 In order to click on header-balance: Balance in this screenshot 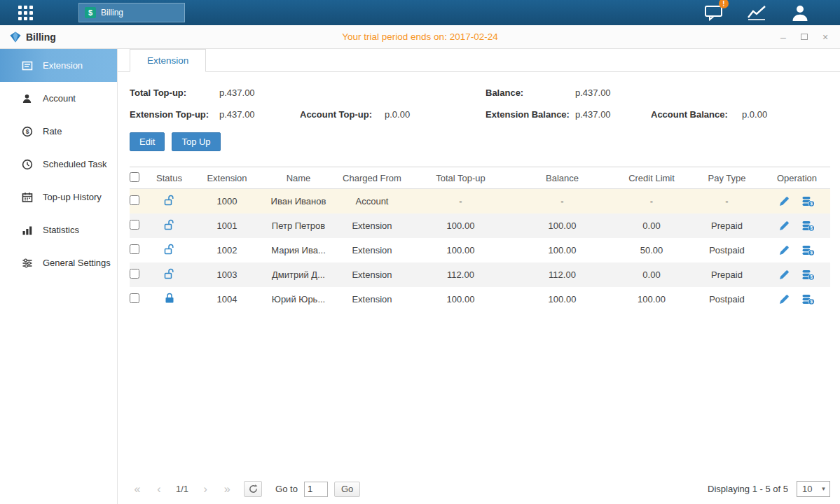, I will do `click(562, 178)`.